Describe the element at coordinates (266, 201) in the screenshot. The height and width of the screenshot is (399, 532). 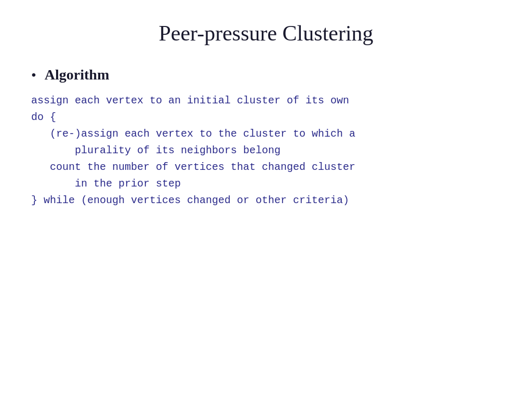
I see `code-line-7: } while (enough vertices changed or othe…` at that location.